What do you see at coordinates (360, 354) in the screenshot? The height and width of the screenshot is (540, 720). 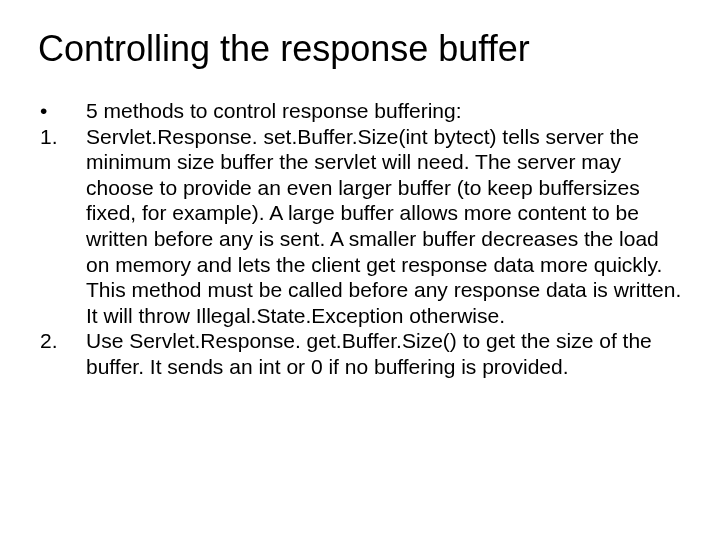 I see `list-item: 2. Use Servlet.Response. get.Buffer.Size…` at bounding box center [360, 354].